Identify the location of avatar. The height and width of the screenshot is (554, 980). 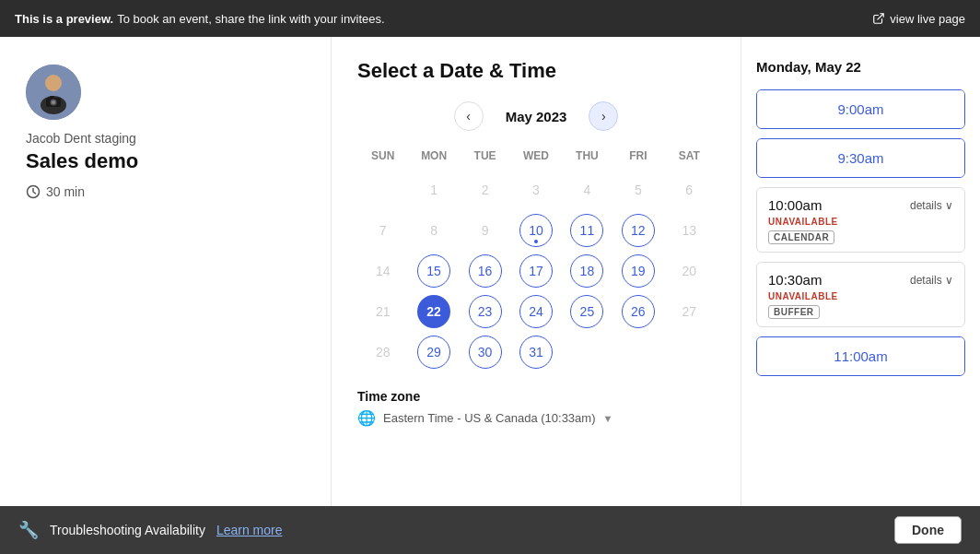
(53, 92).